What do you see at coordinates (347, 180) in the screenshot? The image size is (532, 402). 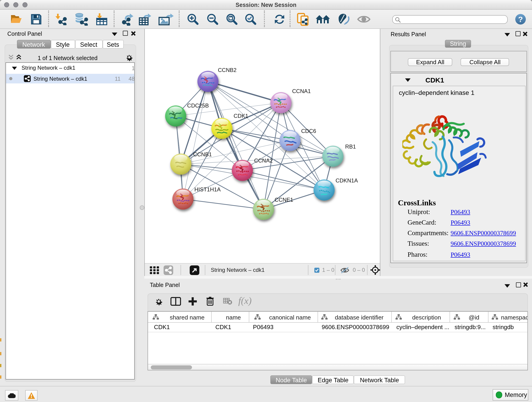 I see `svg-text: CDKN1A` at bounding box center [347, 180].